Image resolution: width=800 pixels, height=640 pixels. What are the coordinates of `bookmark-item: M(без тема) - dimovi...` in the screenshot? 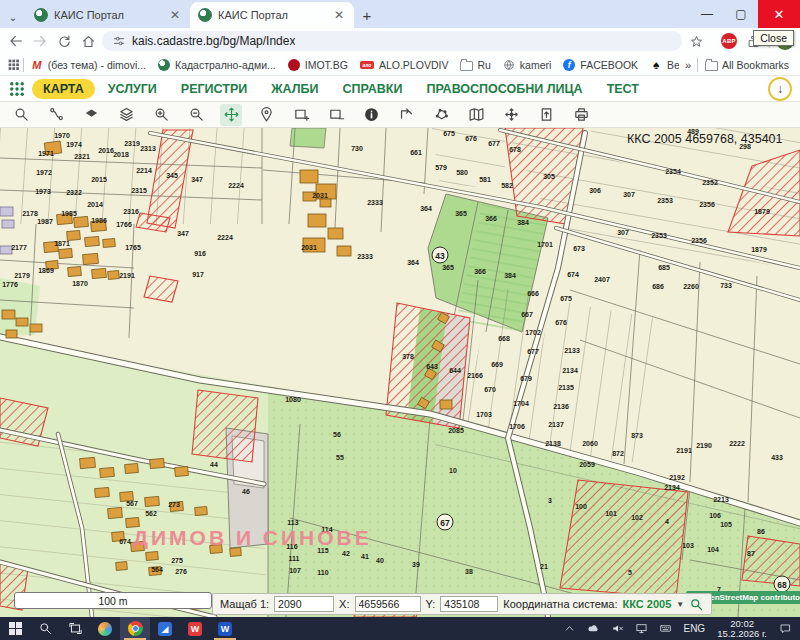 It's located at (88, 65).